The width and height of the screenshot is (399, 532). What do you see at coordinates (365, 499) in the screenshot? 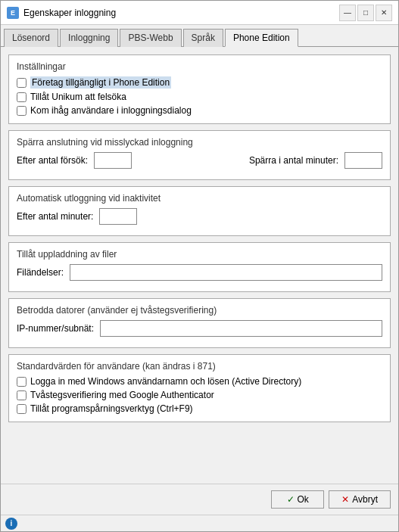
I see `cancel-label: Avbryt` at bounding box center [365, 499].